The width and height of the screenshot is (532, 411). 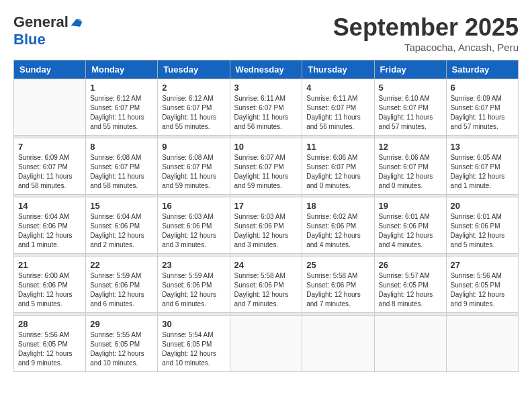 What do you see at coordinates (482, 265) in the screenshot?
I see `day-number: 27` at bounding box center [482, 265].